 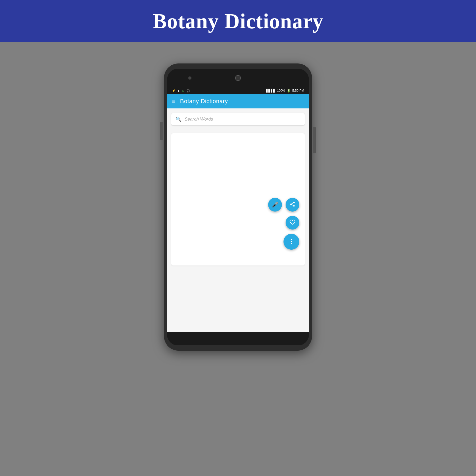 What do you see at coordinates (162, 131) in the screenshot?
I see `phone-volume-button` at bounding box center [162, 131].